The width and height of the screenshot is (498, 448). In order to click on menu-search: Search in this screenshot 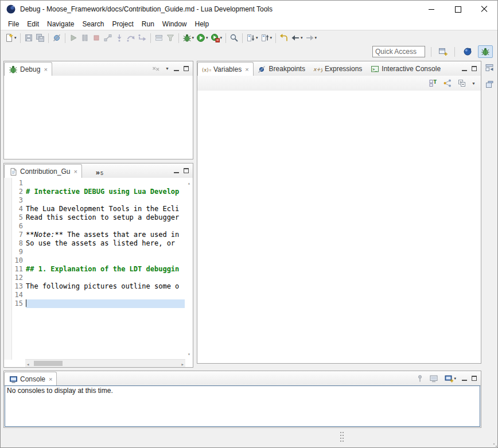, I will do `click(93, 24)`.